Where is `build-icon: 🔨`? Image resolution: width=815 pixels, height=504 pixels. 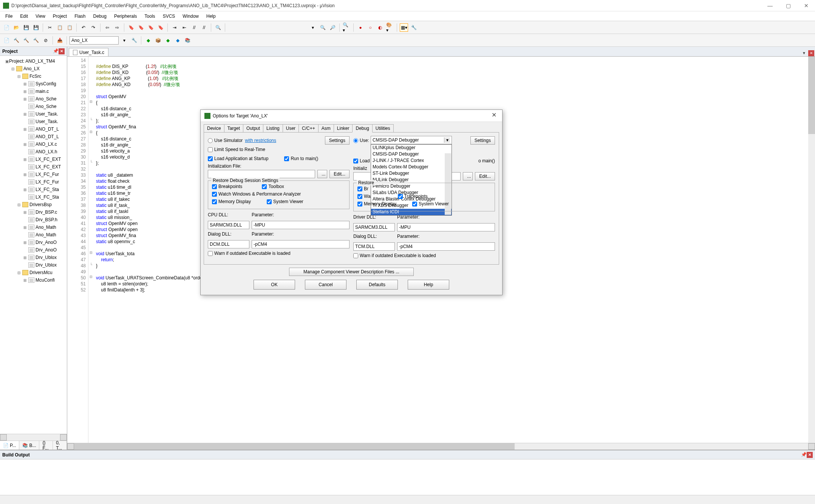
build-icon: 🔨 is located at coordinates (16, 40).